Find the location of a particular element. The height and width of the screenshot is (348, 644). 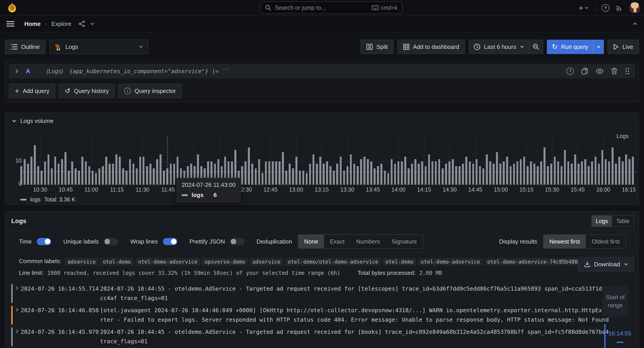

zoom-out-time-button is located at coordinates (536, 47).